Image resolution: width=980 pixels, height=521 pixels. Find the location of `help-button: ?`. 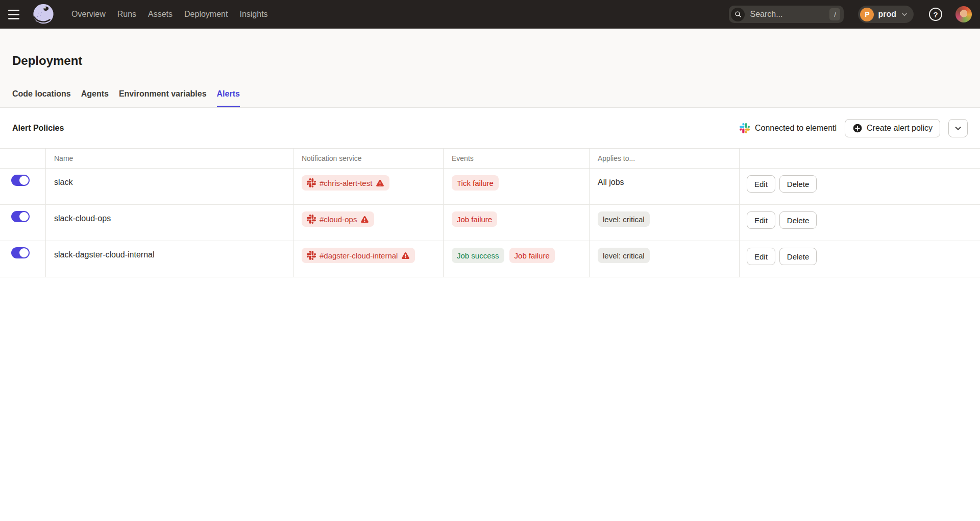

help-button: ? is located at coordinates (936, 14).